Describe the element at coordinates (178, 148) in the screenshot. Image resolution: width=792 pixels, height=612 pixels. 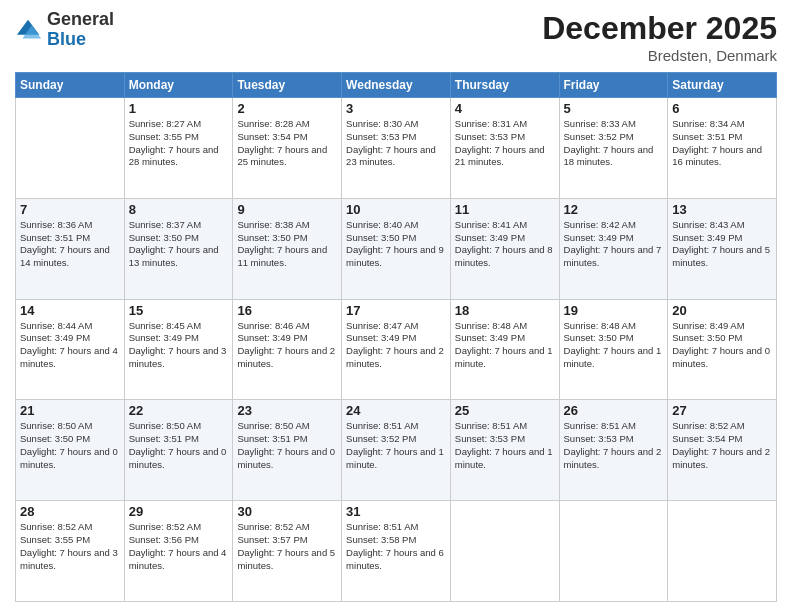
I see `calendar-cell: 1Sunrise: 8:27 AMSunset: 3:55 PMDaylight…` at that location.